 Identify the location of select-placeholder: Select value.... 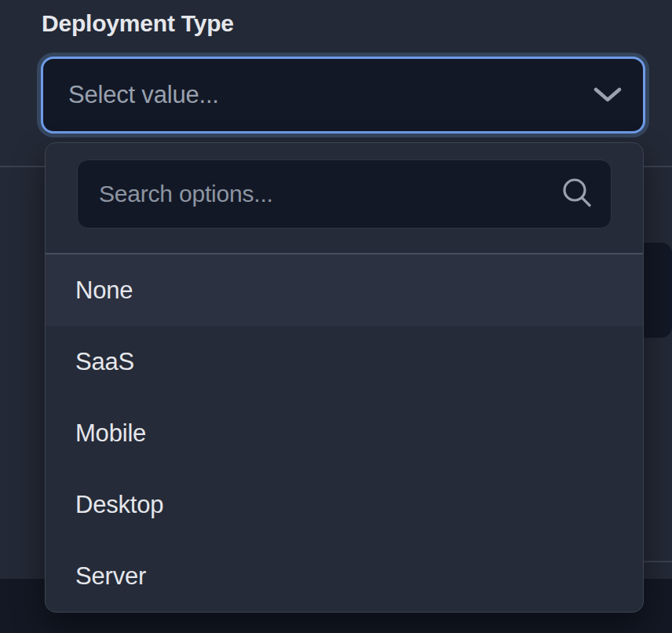
(144, 95).